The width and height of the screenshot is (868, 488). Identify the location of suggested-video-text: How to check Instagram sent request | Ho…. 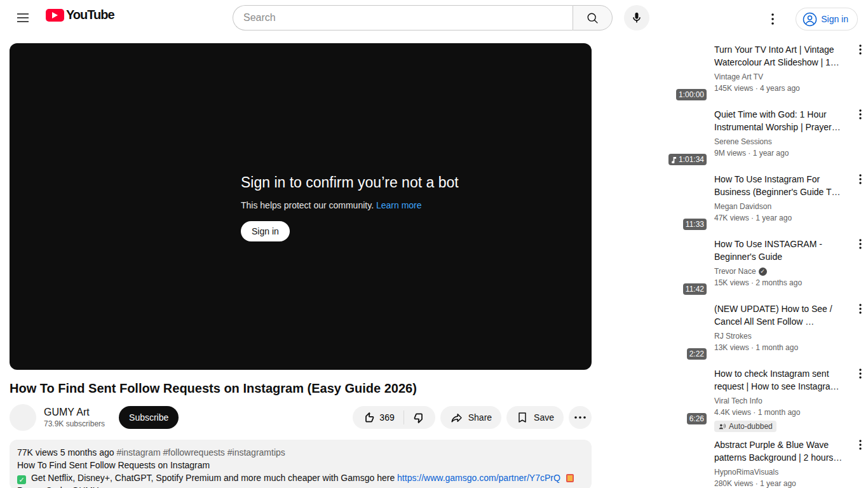
(783, 400).